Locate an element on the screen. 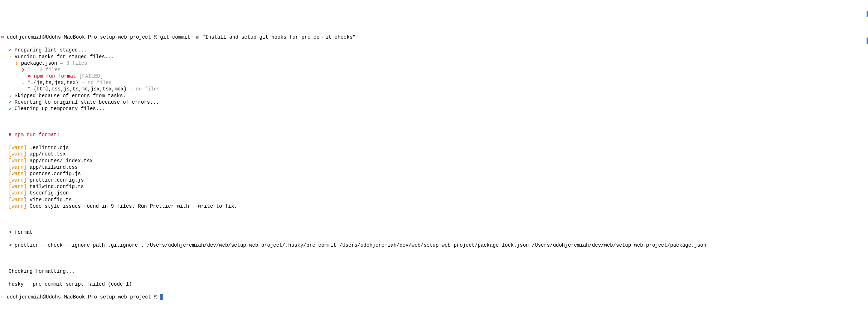 This screenshot has height=326, width=868. step-line: ↓ *.{js,ts,jsx,tsx} — no files is located at coordinates (434, 83).